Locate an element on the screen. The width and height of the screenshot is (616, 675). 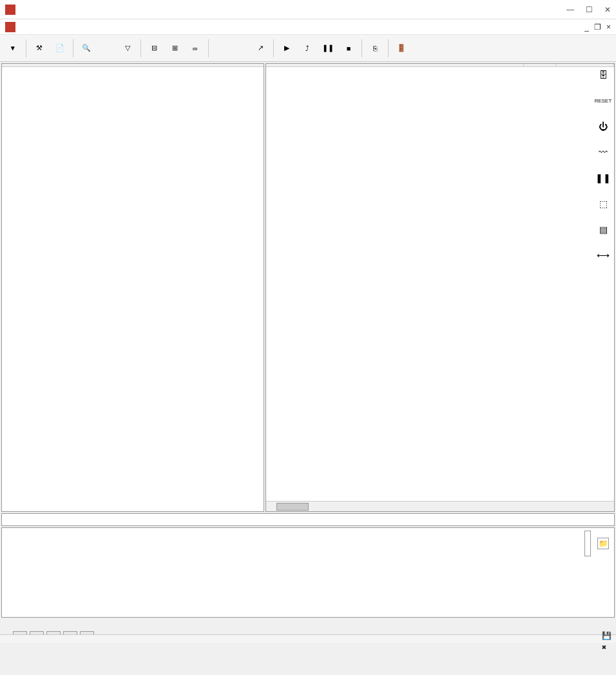
reset-icon: RESET is located at coordinates (603, 101).